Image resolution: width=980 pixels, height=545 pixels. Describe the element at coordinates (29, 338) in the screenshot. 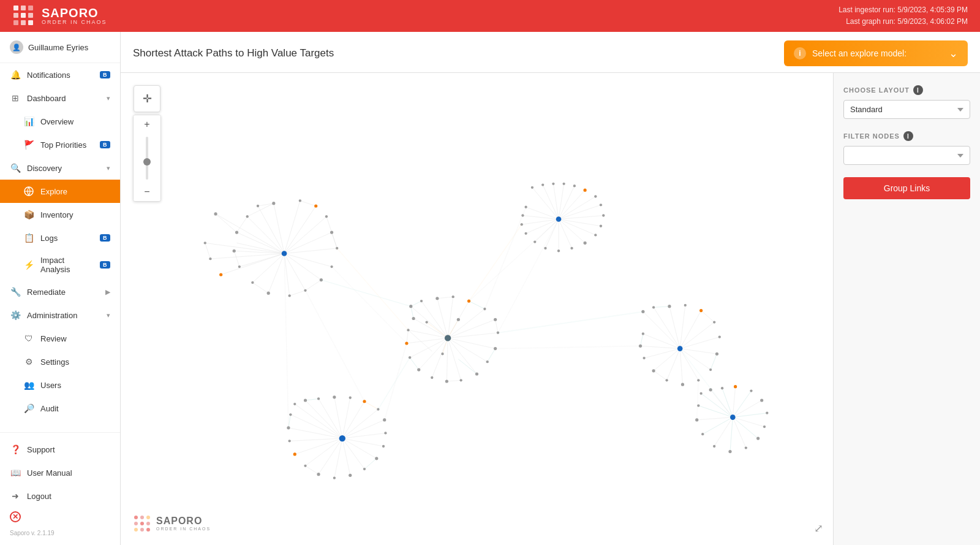

I see `review-icon: 🛡` at that location.